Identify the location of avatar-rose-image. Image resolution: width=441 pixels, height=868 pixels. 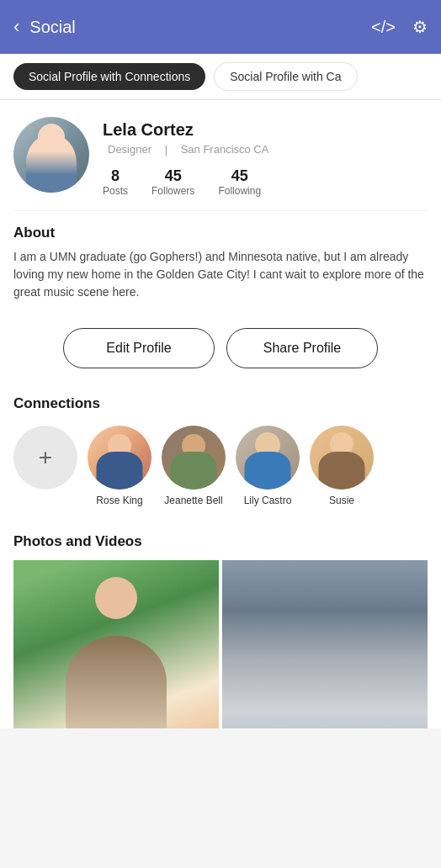
(120, 458).